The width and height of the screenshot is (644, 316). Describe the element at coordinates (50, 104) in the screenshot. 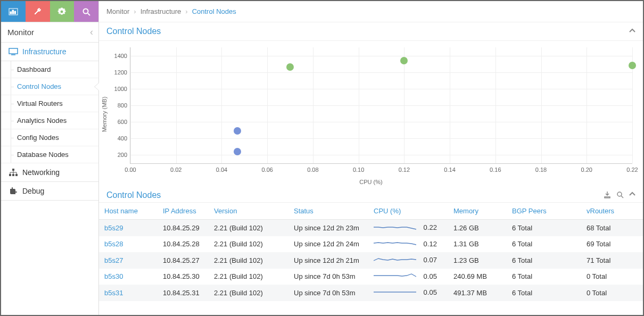

I see `sub-virtual-routers: Virtual Routers` at that location.